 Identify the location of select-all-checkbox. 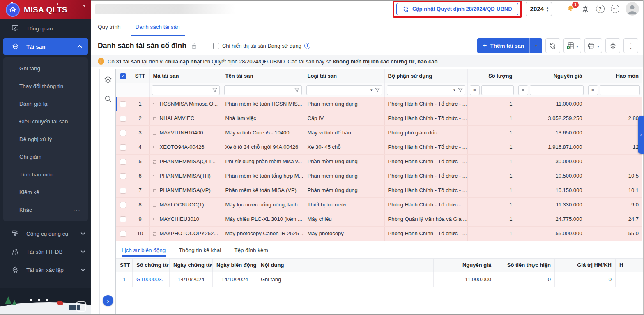
(123, 76).